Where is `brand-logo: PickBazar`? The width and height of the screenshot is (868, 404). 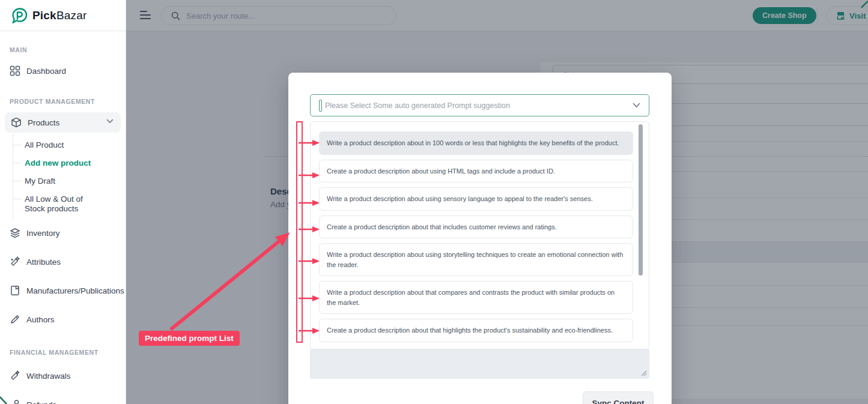 brand-logo: PickBazar is located at coordinates (63, 16).